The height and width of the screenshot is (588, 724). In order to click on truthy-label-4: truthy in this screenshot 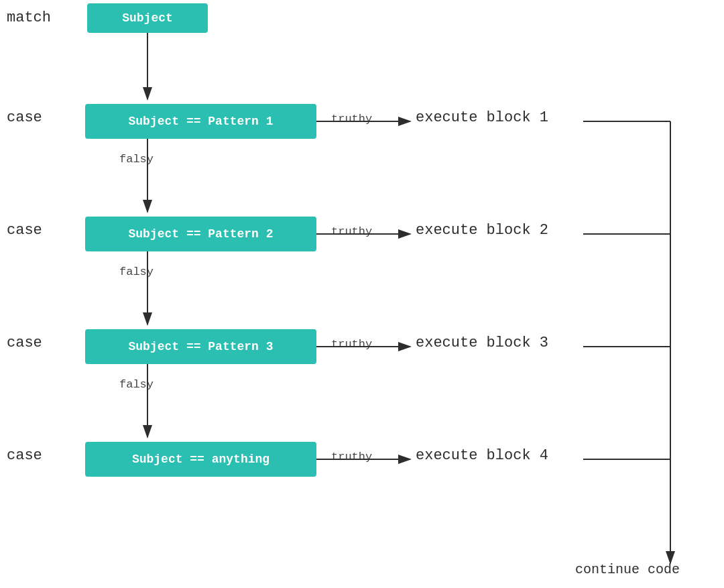, I will do `click(351, 457)`.